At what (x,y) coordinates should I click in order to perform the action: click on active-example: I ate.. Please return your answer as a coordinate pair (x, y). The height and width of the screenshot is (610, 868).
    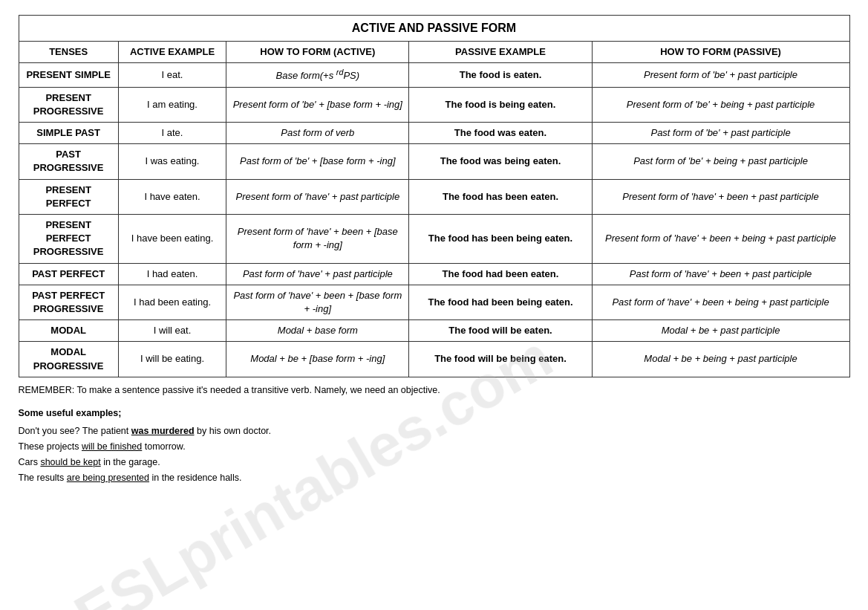
    Looking at the image, I should click on (172, 134).